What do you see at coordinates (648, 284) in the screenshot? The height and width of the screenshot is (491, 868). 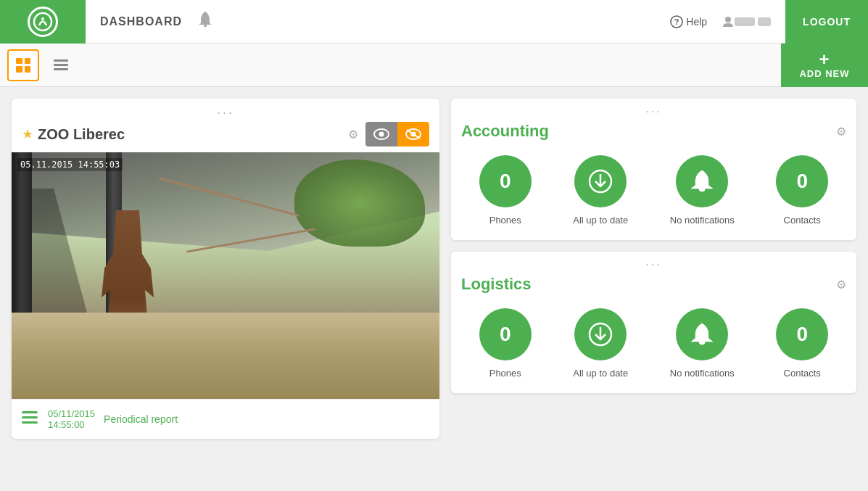 I see `logistics-title: Logistics` at bounding box center [648, 284].